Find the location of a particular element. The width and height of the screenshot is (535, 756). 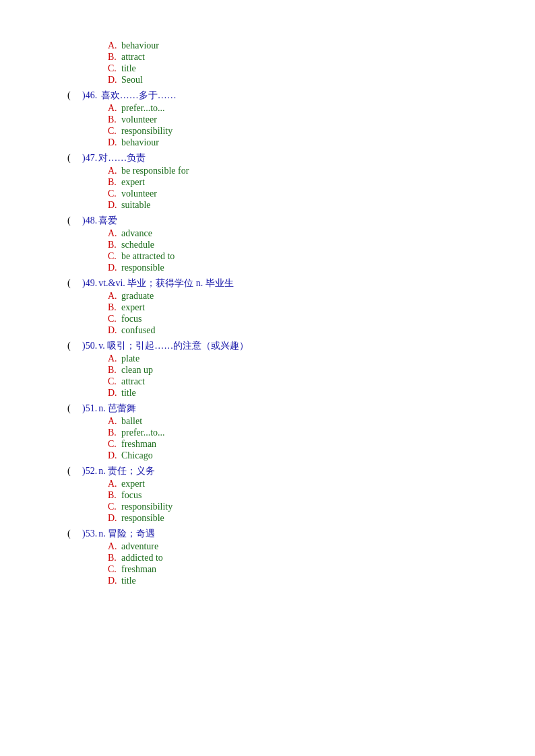

option-text-50-d: title is located at coordinates (129, 393).